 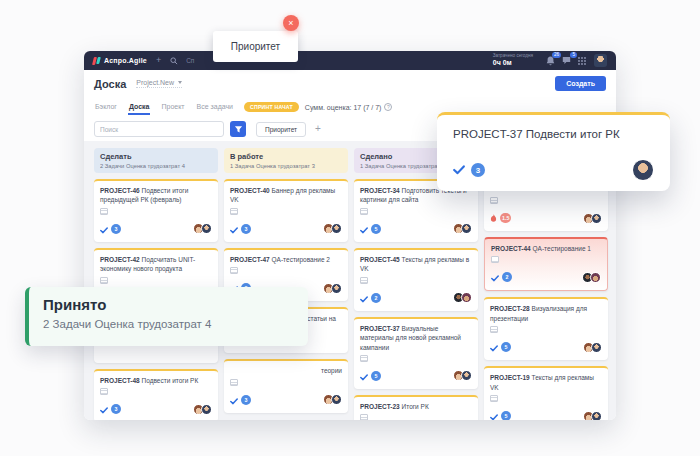 What do you see at coordinates (174, 61) in the screenshot?
I see `search-icon` at bounding box center [174, 61].